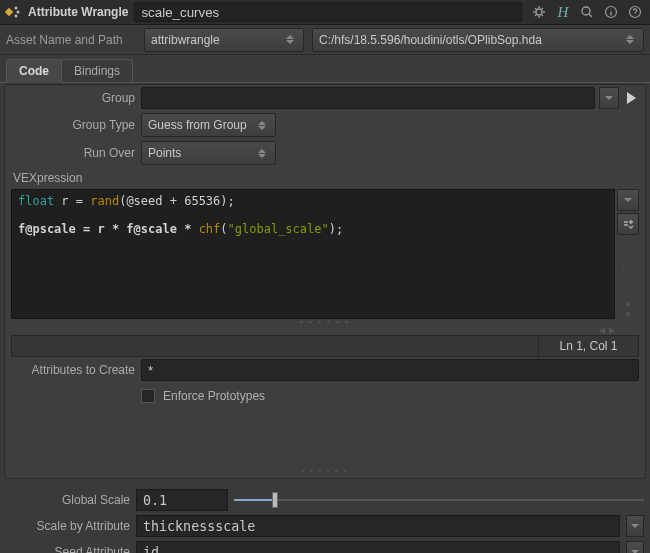 Image resolution: width=650 pixels, height=553 pixels. Describe the element at coordinates (202, 125) in the screenshot. I see `grouptype-value: Guess from Group` at that location.